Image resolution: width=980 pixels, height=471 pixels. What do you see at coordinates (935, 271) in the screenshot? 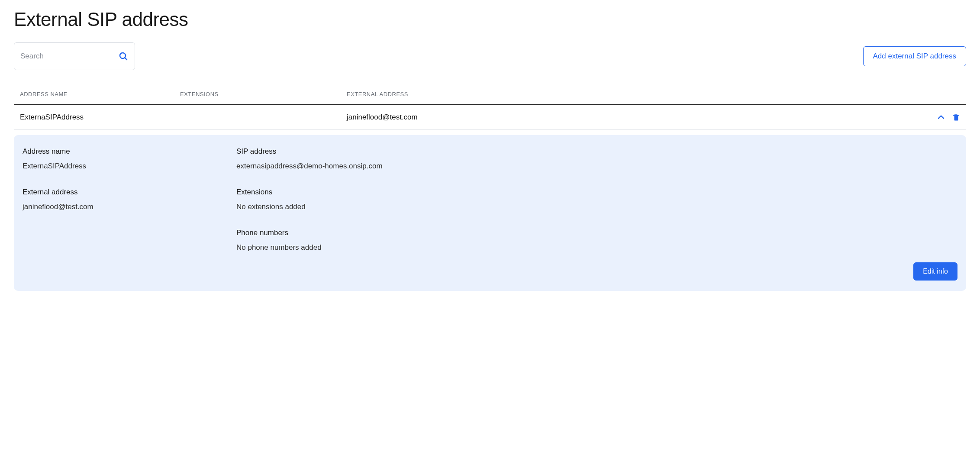
I see `edit-info-button: Edit info` at bounding box center [935, 271].